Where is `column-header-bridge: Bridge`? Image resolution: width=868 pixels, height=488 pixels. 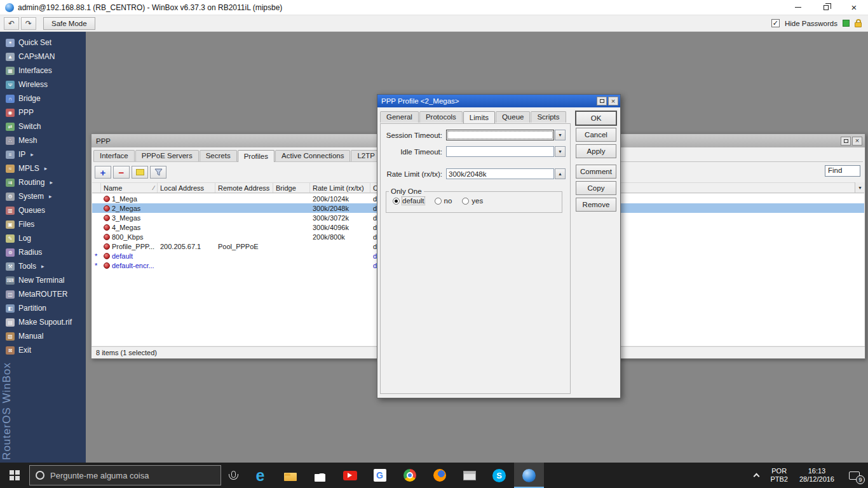 column-header-bridge: Bridge is located at coordinates (292, 188).